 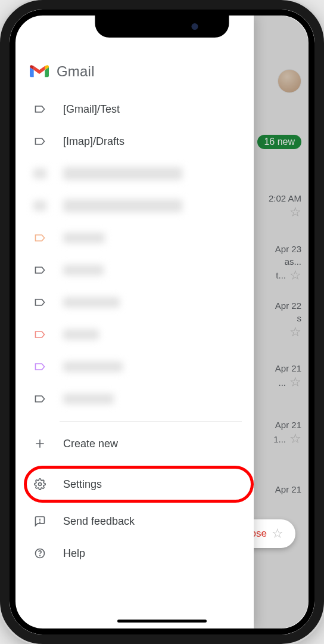 I want to click on plus-icon, so click(x=40, y=444).